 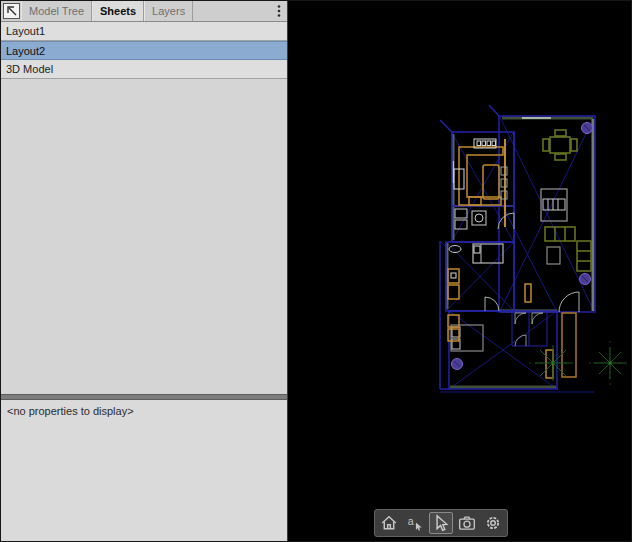 What do you see at coordinates (411, 521) in the screenshot?
I see `svg-text: a` at bounding box center [411, 521].